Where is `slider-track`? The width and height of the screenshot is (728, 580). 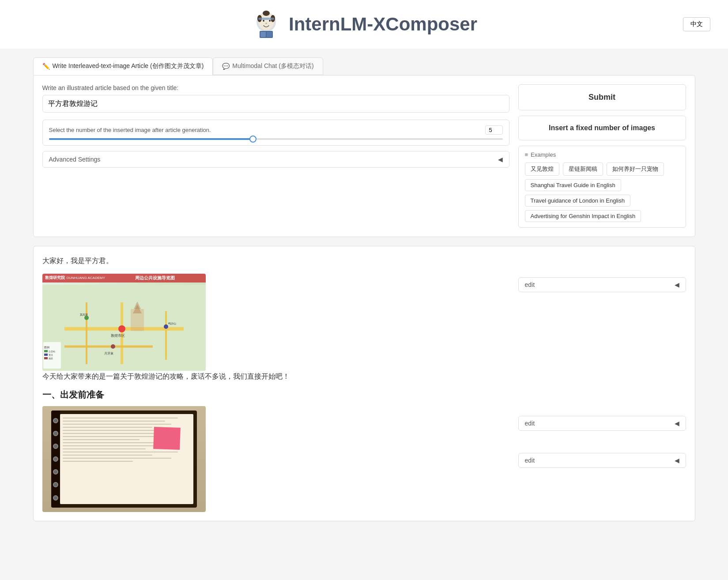 slider-track is located at coordinates (276, 139).